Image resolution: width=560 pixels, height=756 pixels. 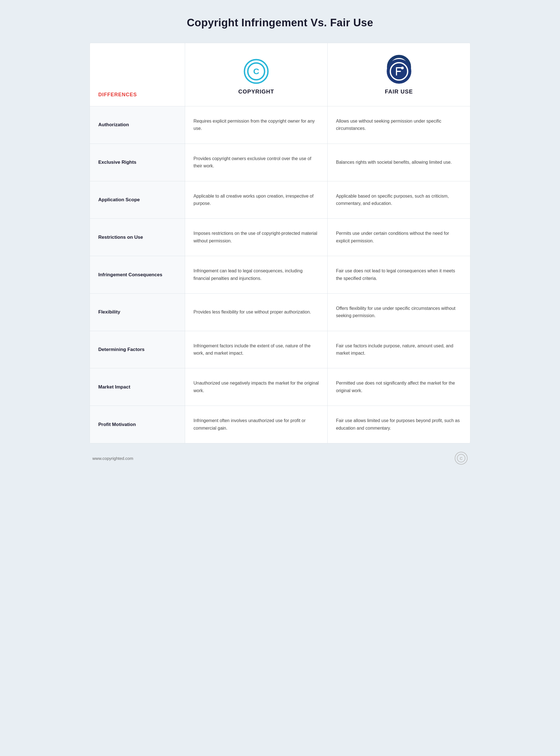 What do you see at coordinates (109, 312) in the screenshot?
I see `row-label-text: Flexibility` at bounding box center [109, 312].